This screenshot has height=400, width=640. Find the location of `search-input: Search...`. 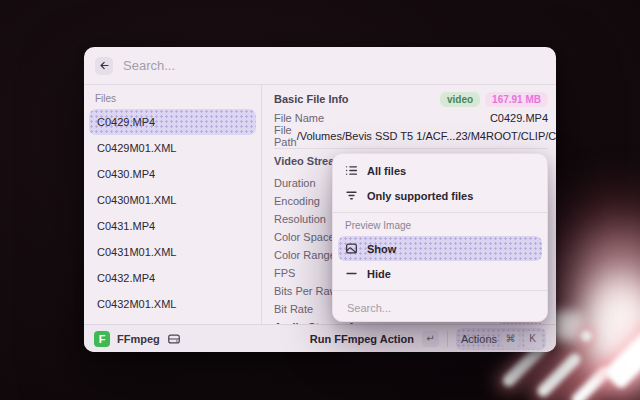

search-input: Search... is located at coordinates (149, 66).